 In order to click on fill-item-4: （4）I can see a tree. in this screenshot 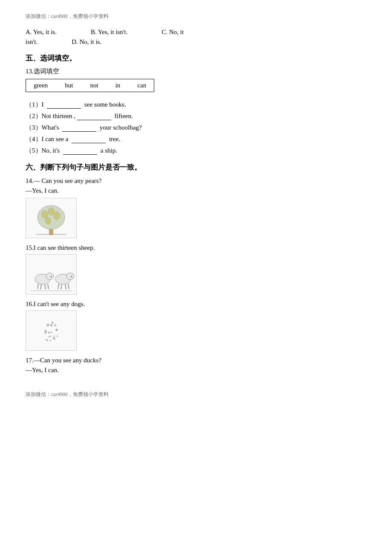, I will do `click(196, 139)`.